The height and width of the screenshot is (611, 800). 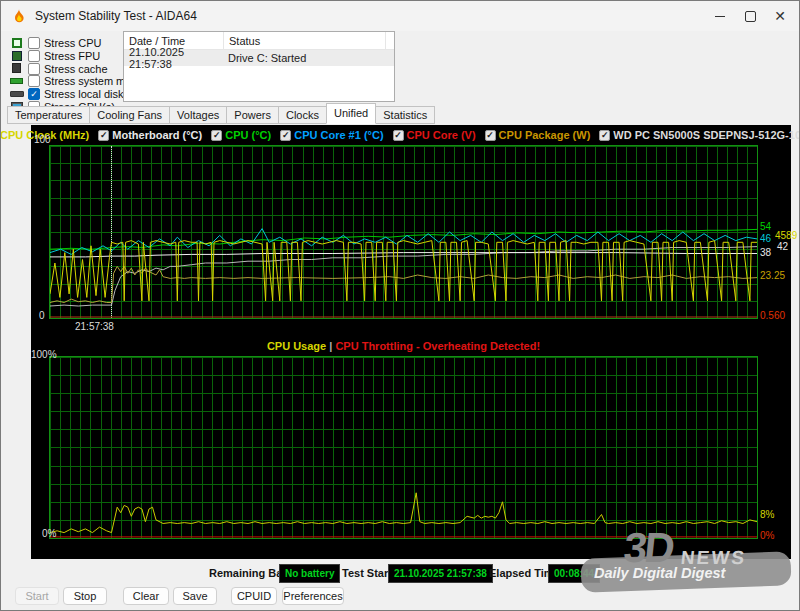 What do you see at coordinates (146, 596) in the screenshot?
I see `clear-button: Clear` at bounding box center [146, 596].